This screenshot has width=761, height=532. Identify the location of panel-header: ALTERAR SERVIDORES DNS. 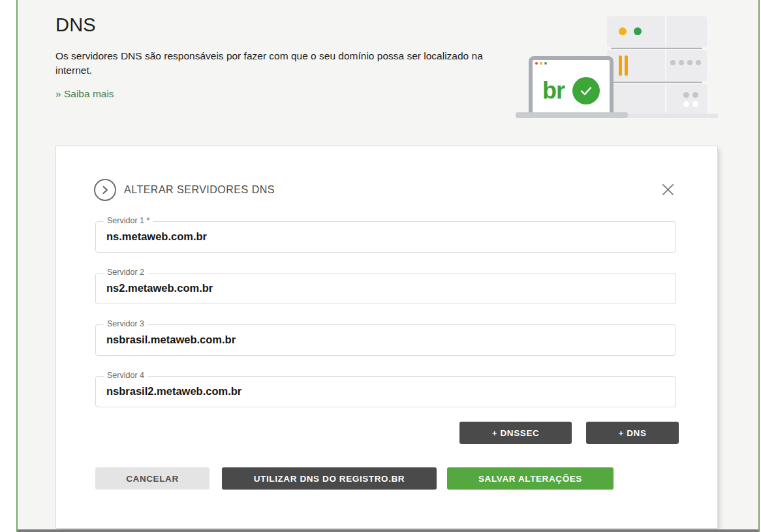
(386, 190).